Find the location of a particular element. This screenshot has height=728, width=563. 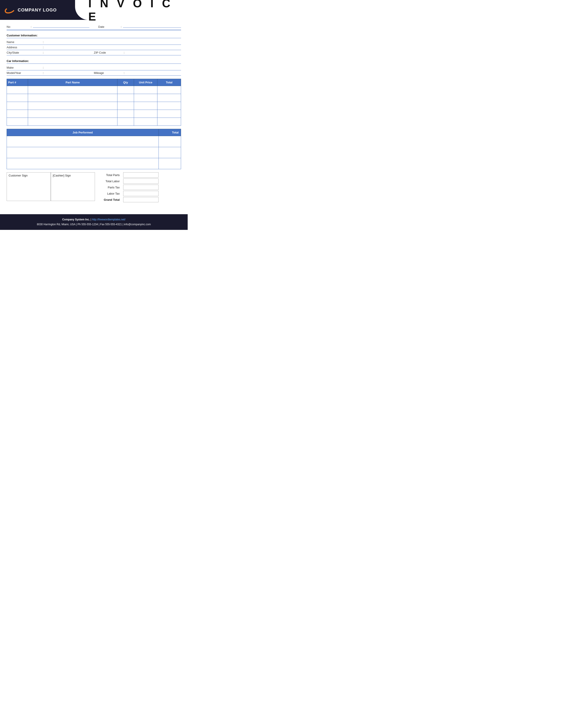

totals-section: Total Parts Total Labor Parts Tax Labor … is located at coordinates (140, 188).